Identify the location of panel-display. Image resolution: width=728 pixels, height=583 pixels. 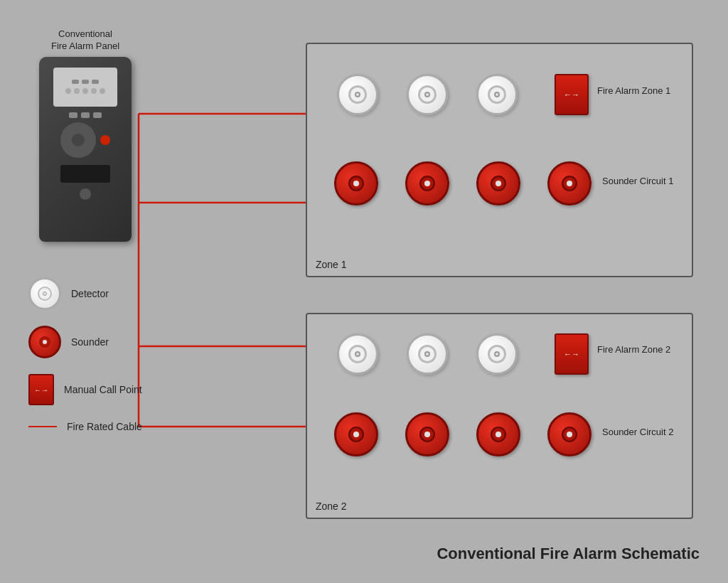
(85, 173).